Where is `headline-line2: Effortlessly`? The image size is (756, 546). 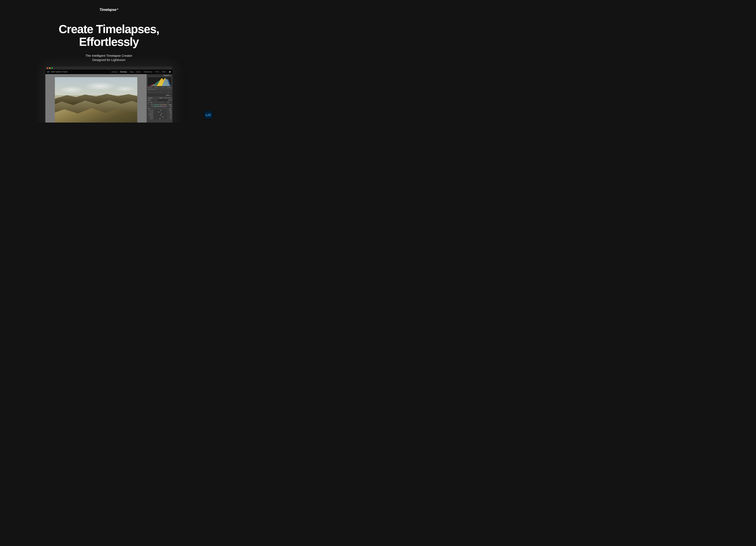 headline-line2: Effortlessly is located at coordinates (109, 42).